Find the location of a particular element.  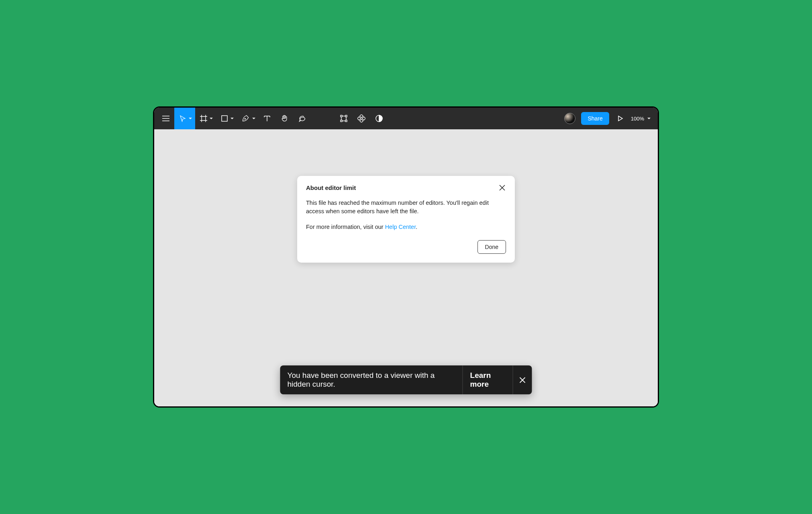

frame-icon is located at coordinates (204, 118).